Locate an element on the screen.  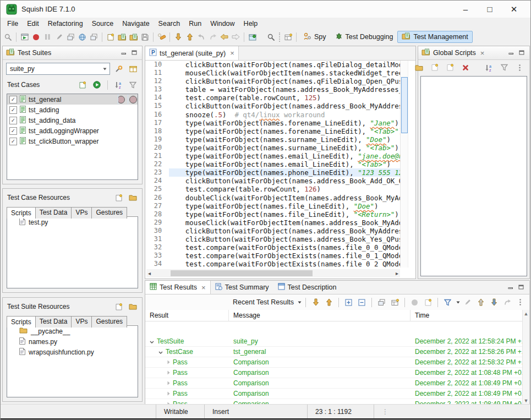
code-line: 17 type(waitForObject(names.forename_Lin… is located at coordinates (273, 123).